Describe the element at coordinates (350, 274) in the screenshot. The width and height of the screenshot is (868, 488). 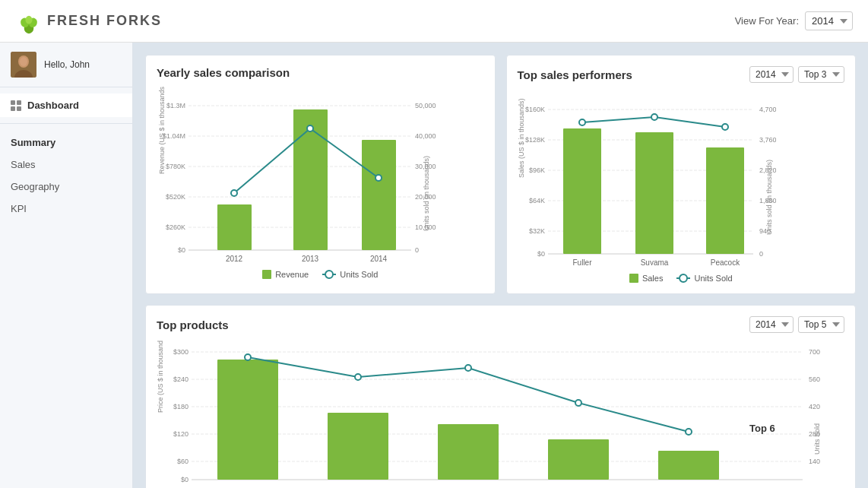
I see `legend-units-sold: Units Sold` at that location.